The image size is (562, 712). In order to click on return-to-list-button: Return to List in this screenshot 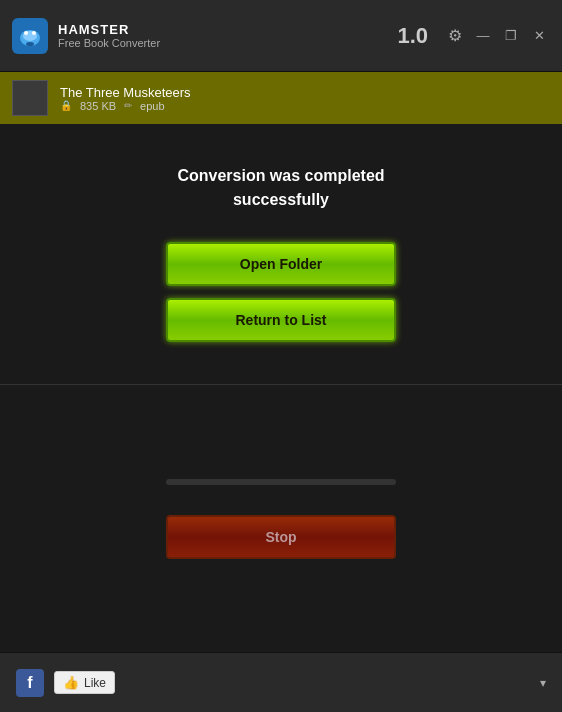, I will do `click(281, 320)`.